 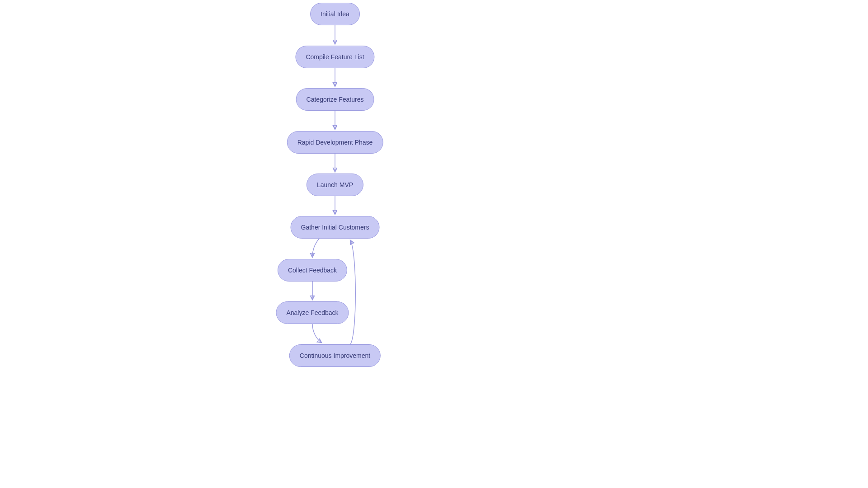 What do you see at coordinates (312, 270) in the screenshot?
I see `node-collect-feedback: Collect Feedback` at bounding box center [312, 270].